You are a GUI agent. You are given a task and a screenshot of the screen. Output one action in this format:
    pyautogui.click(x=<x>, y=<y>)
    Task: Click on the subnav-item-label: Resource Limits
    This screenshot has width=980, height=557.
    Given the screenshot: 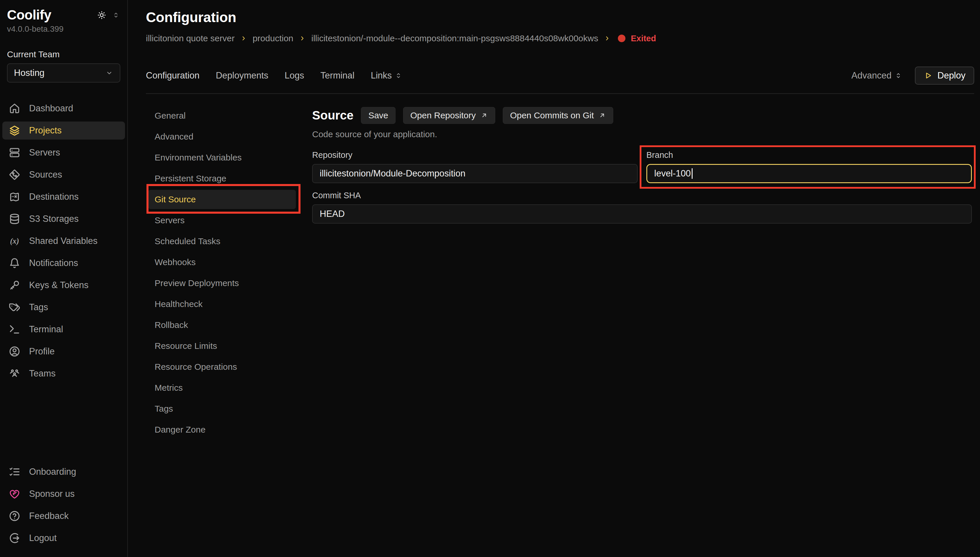 What is the action you would take?
    pyautogui.click(x=186, y=346)
    